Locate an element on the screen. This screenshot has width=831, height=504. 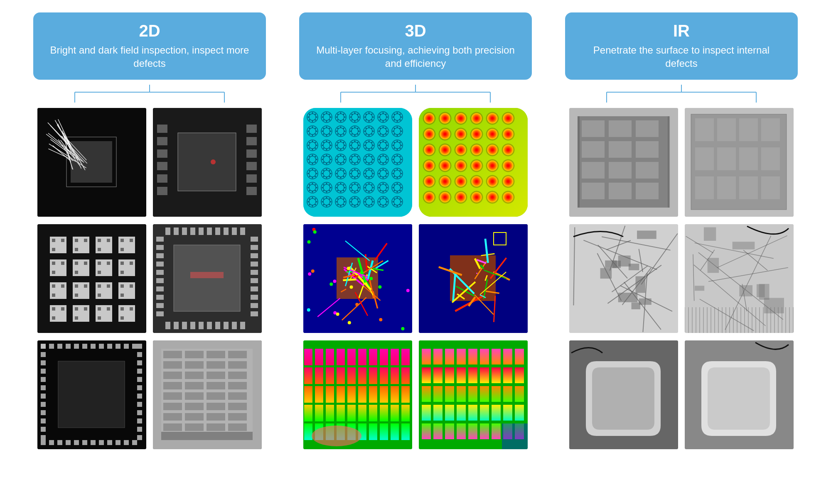
3d-image-3a is located at coordinates (358, 395).